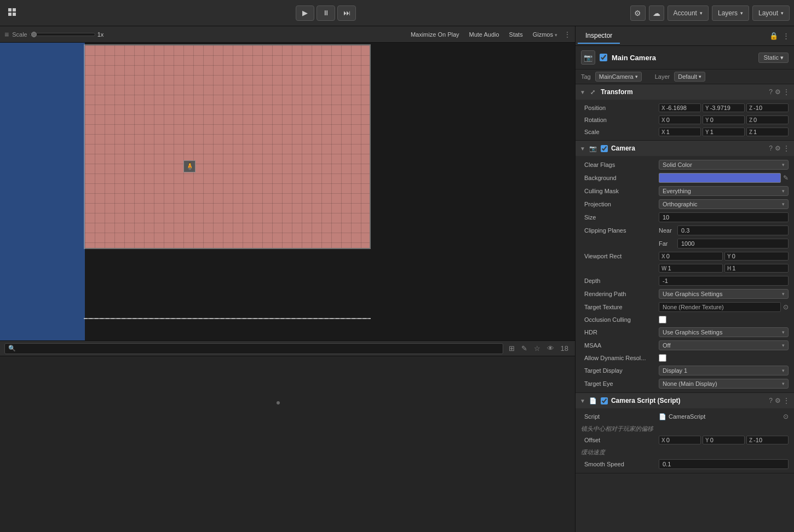  Describe the element at coordinates (227, 147) in the screenshot. I see `scene-grid-lines` at that location.